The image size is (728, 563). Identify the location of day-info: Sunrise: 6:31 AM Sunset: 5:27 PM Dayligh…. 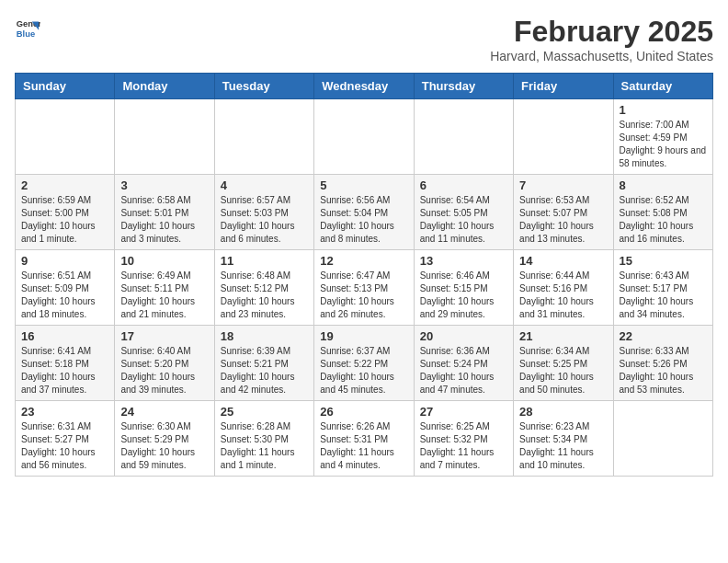
(64, 446).